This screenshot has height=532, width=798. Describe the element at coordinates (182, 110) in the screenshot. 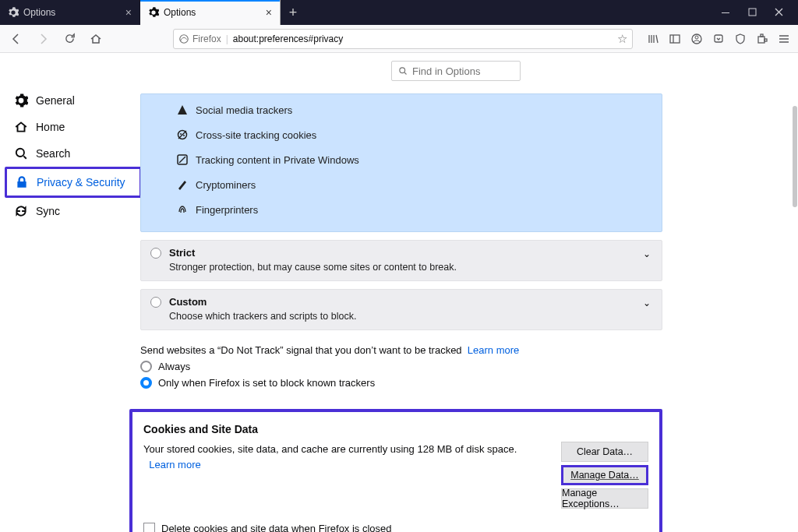

I see `social-tracker-icon` at that location.